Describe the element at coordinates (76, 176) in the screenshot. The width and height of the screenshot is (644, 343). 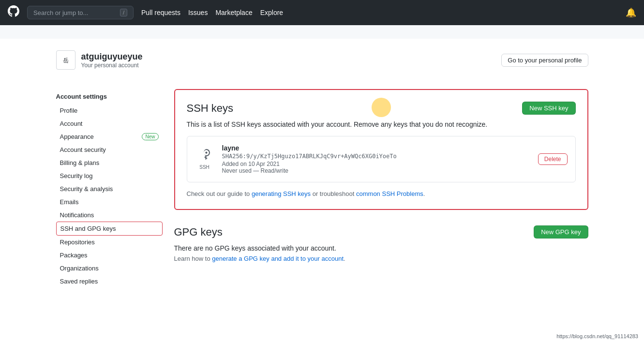
I see `sidebar-item-label-security-log: Security log` at that location.